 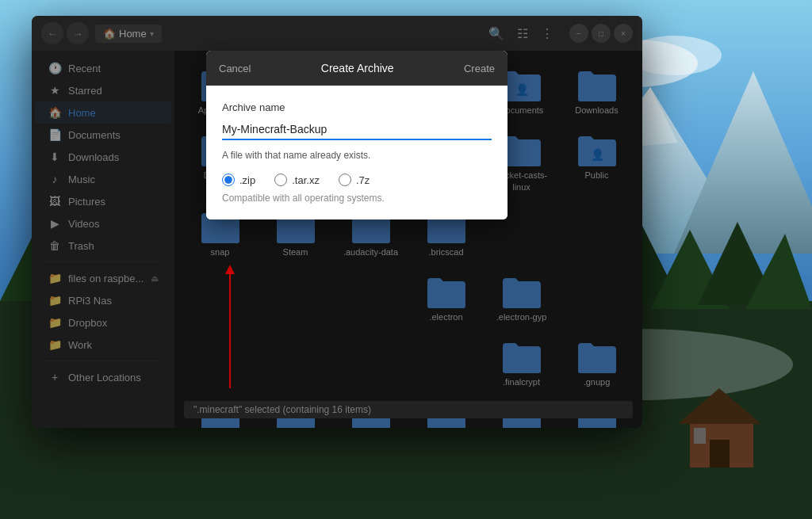 I want to click on dialog-title: Create Archive, so click(x=357, y=68).